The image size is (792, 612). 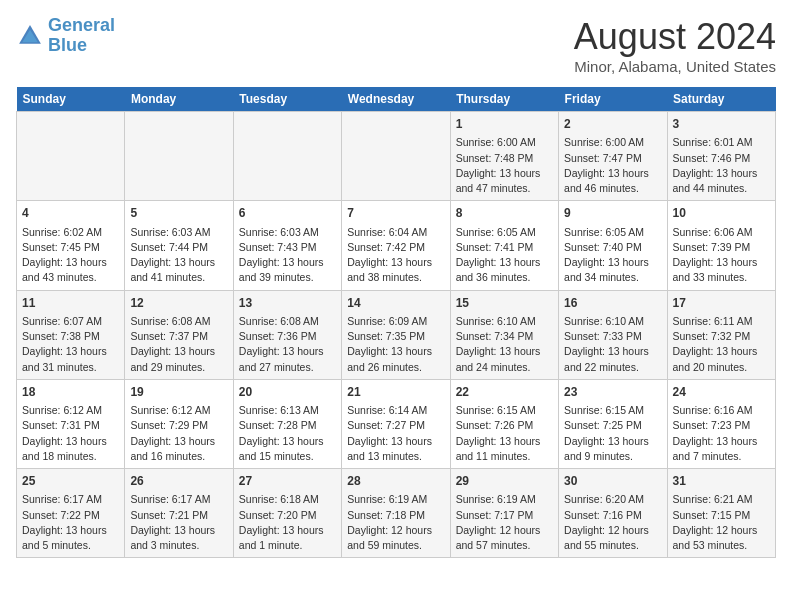 I want to click on daylight-text: Daylight: 12 hours and 53 minutes., so click(x=716, y=538).